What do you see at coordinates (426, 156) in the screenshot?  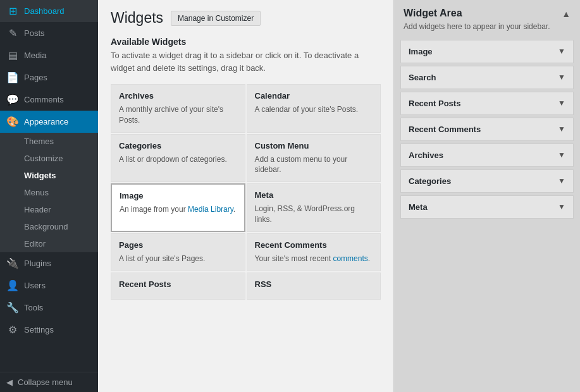 I see `widget-area-item-archives-label: Archives` at bounding box center [426, 156].